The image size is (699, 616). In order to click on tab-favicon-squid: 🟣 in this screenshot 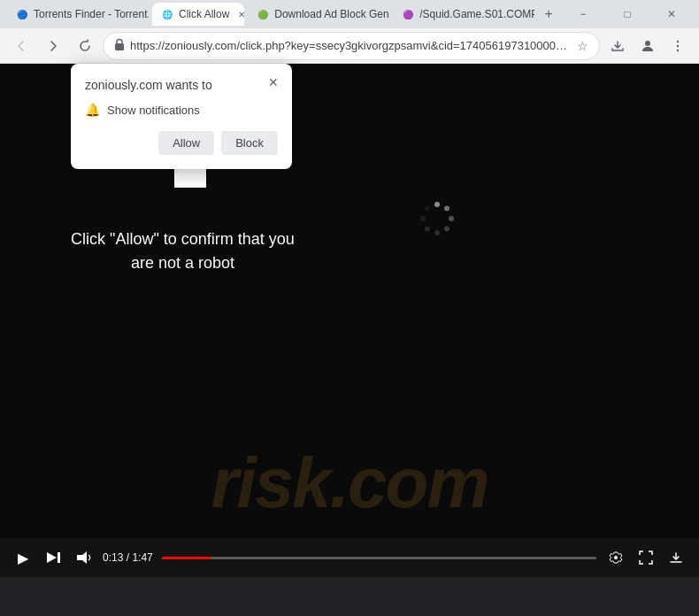, I will do `click(408, 14)`.